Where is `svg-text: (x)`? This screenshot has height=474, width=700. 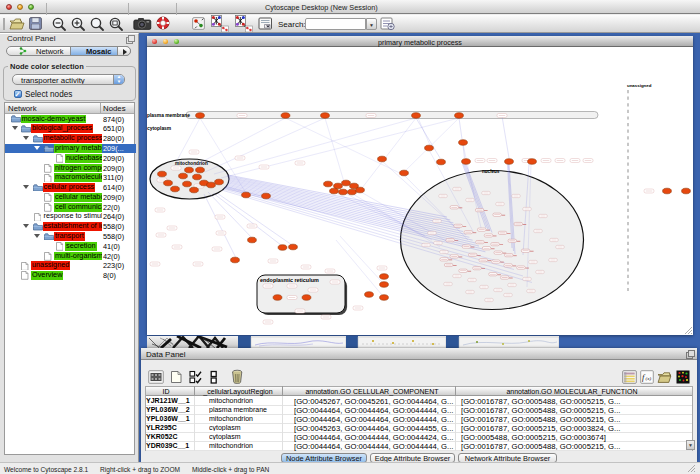 svg-text: (x) is located at coordinates (649, 378).